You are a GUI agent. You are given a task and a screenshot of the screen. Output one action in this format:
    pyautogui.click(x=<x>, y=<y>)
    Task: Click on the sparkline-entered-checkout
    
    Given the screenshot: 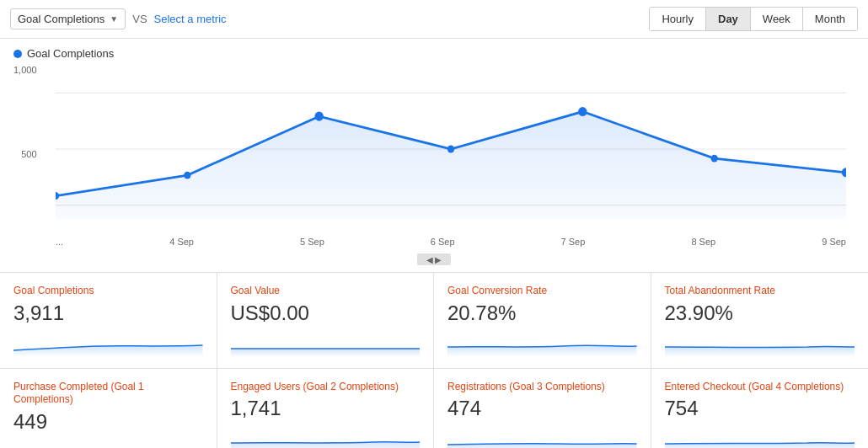 What is the action you would take?
    pyautogui.click(x=760, y=438)
    